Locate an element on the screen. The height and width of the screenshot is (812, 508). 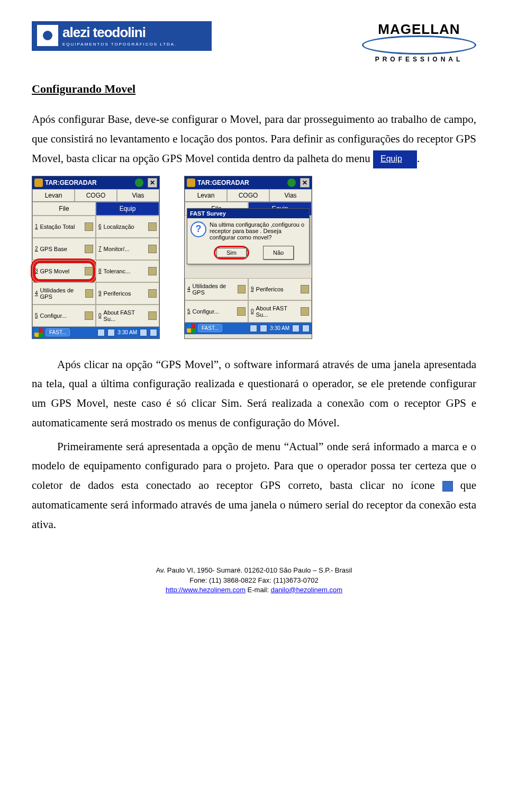
tab-file: File is located at coordinates (64, 209).